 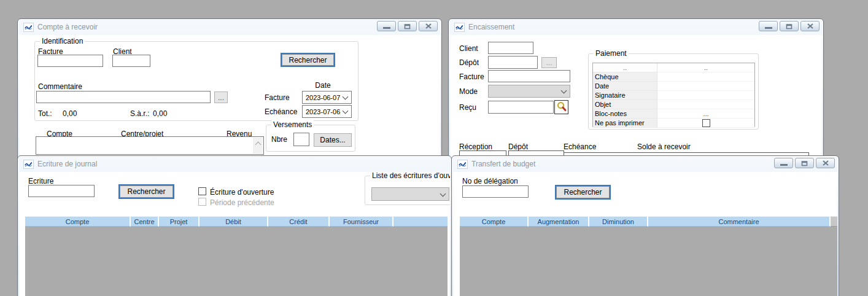 What do you see at coordinates (561, 107) in the screenshot?
I see `search-icon` at bounding box center [561, 107].